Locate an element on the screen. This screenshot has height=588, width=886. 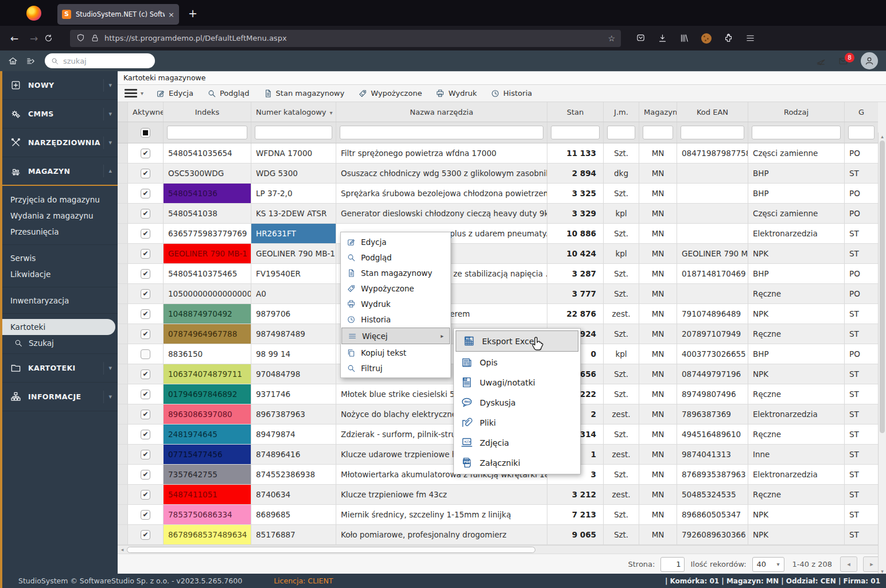
context-menu-item-stan-magazynowy: Stan magazynowy is located at coordinates (396, 273).